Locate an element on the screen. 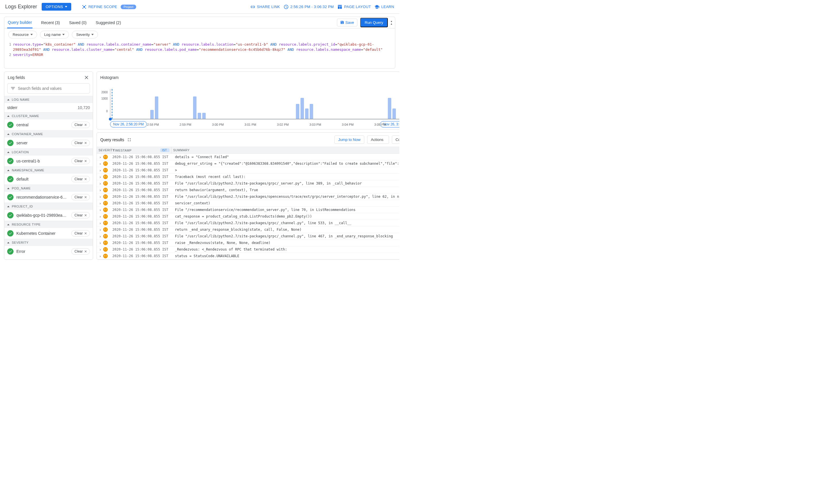 The width and height of the screenshot is (813, 504). log-row: ›!!2020-11-26 15:06:08.855 ISTcat_respon… is located at coordinates (248, 217).